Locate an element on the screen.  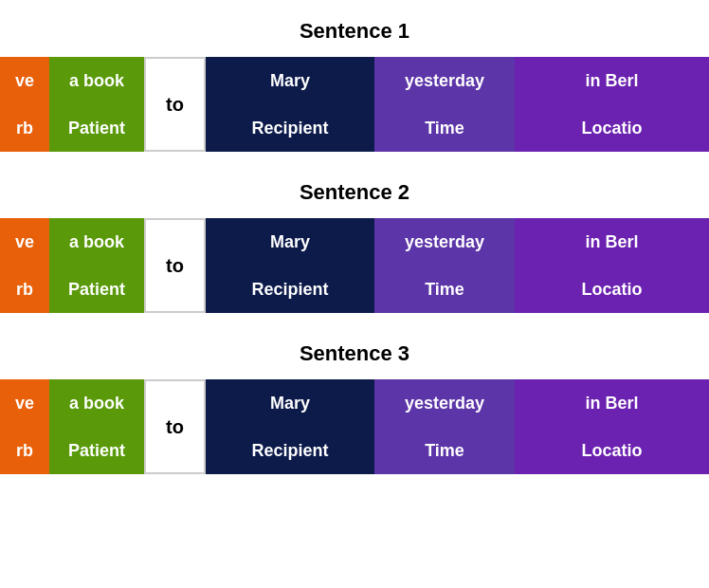
token-location-label-1: Locatio is located at coordinates (612, 128).